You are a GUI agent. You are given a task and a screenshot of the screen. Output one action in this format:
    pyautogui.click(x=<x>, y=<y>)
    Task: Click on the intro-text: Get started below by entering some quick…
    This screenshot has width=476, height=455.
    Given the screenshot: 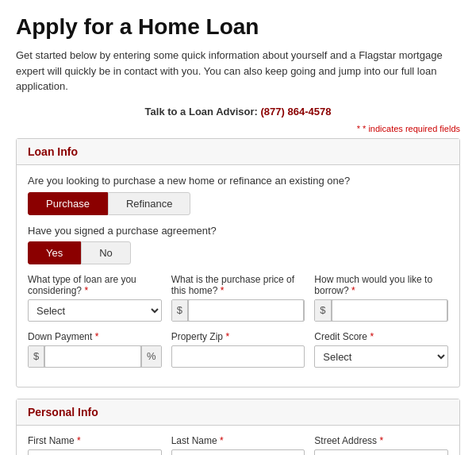 What is the action you would take?
    pyautogui.click(x=238, y=71)
    